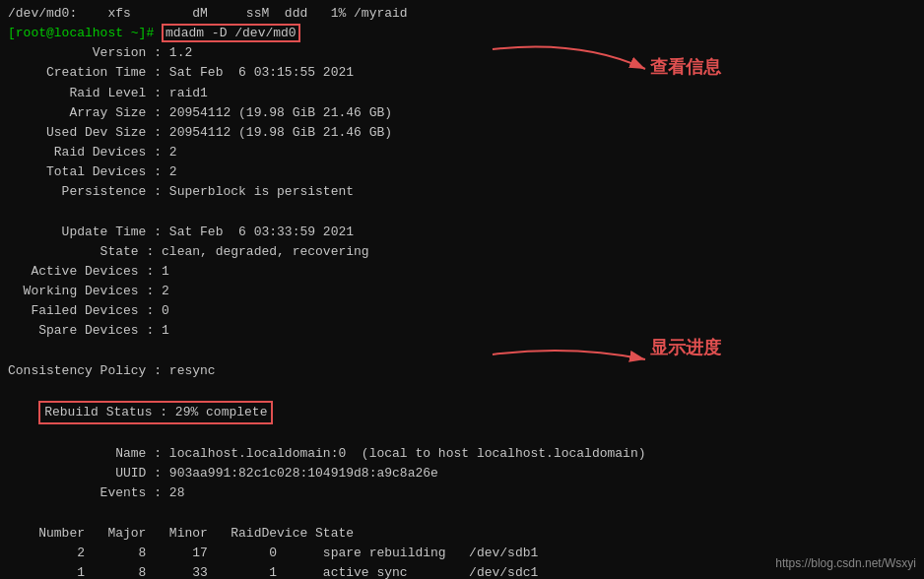 The height and width of the screenshot is (579, 924). Describe the element at coordinates (845, 563) in the screenshot. I see `watermark: https://blog.csdn.net/Wsxyi` at that location.